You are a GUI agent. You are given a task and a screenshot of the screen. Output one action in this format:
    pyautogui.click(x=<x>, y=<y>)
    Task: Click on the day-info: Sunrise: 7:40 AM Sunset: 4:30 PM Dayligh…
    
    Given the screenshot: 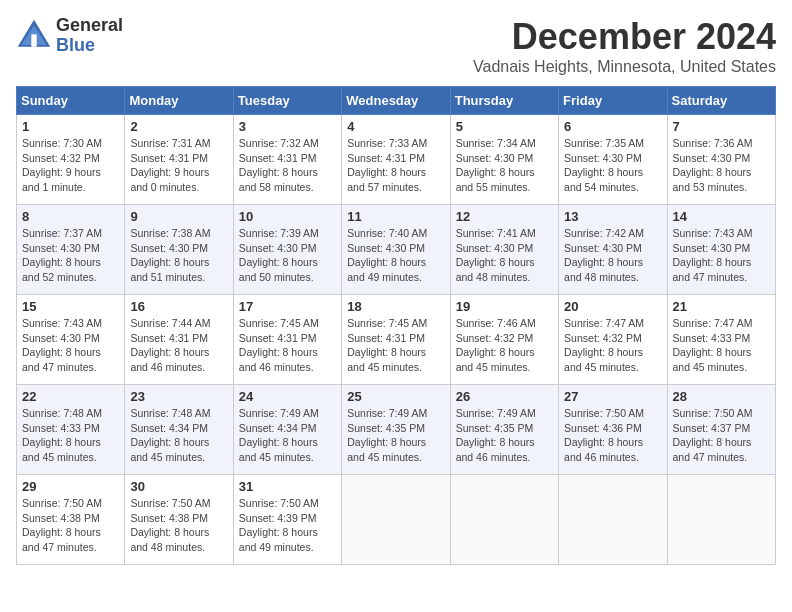 What is the action you would take?
    pyautogui.click(x=396, y=256)
    